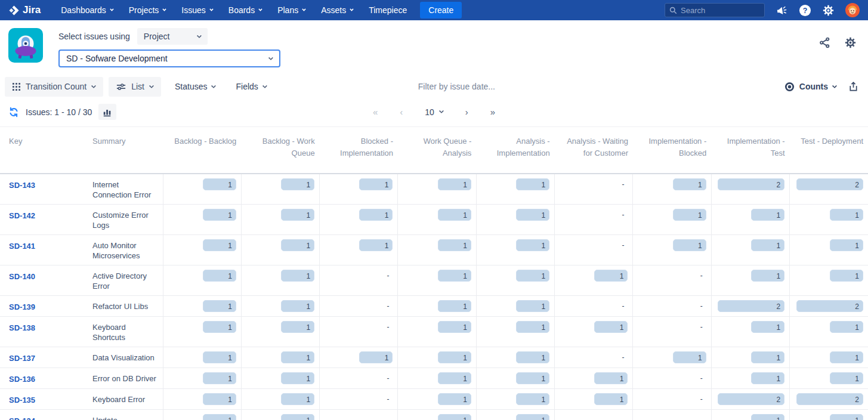  Describe the element at coordinates (493, 112) in the screenshot. I see `pagination-last-button: »` at that location.